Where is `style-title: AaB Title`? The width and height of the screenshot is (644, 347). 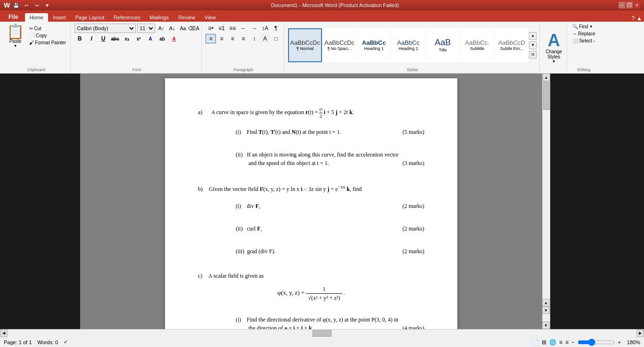 style-title: AaB Title is located at coordinates (443, 45).